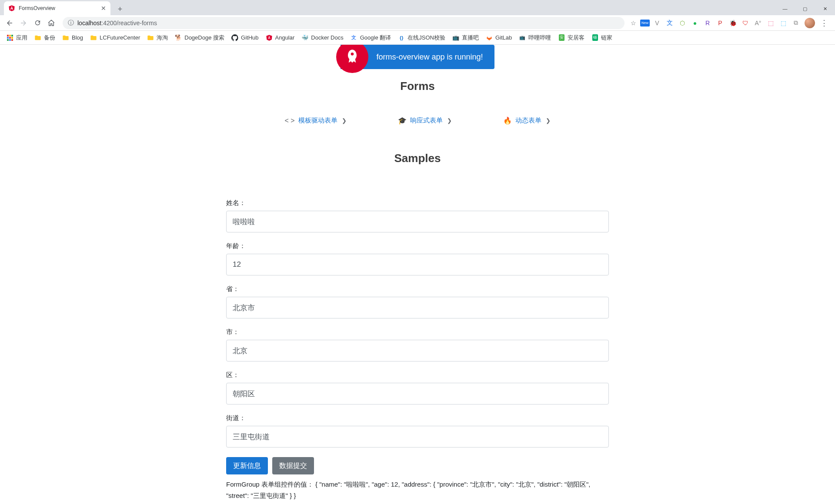 This screenshot has height=504, width=835. Describe the element at coordinates (824, 23) in the screenshot. I see `chrome-menu-icon: ⋮` at that location.